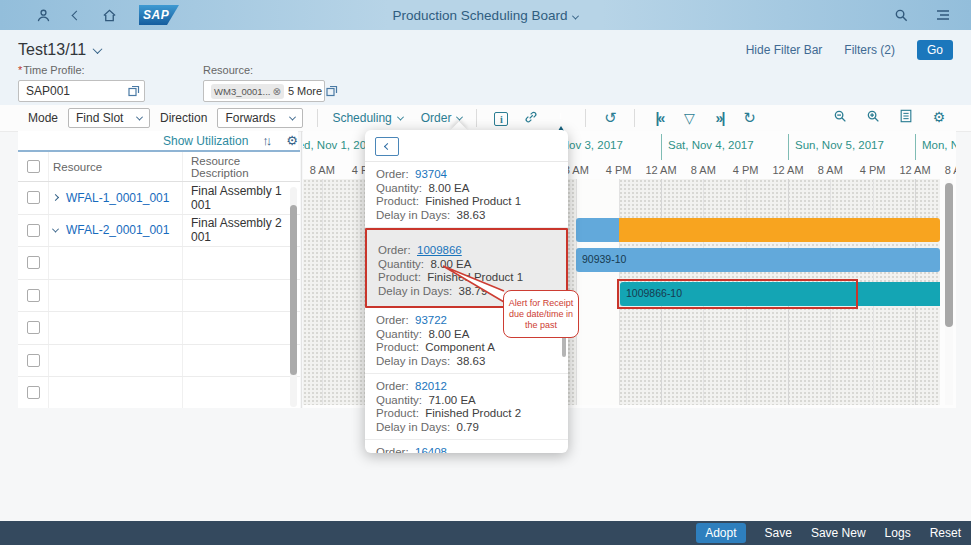 Image resolution: width=971 pixels, height=545 pixels. I want to click on order-link: 93704, so click(431, 174).